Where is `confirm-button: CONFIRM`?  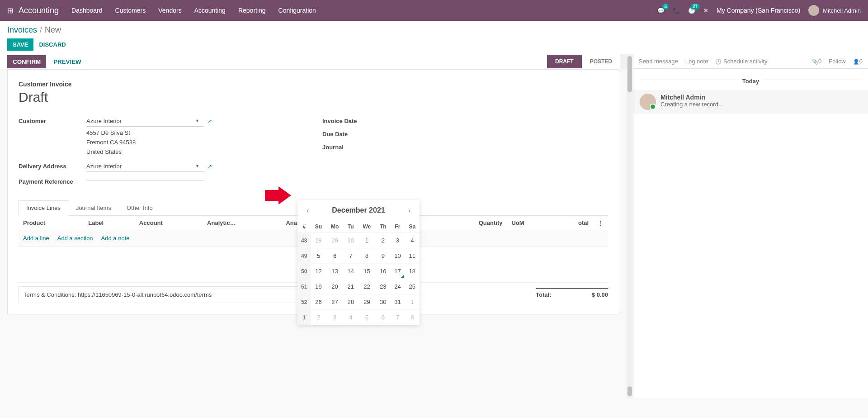
confirm-button: CONFIRM is located at coordinates (27, 62).